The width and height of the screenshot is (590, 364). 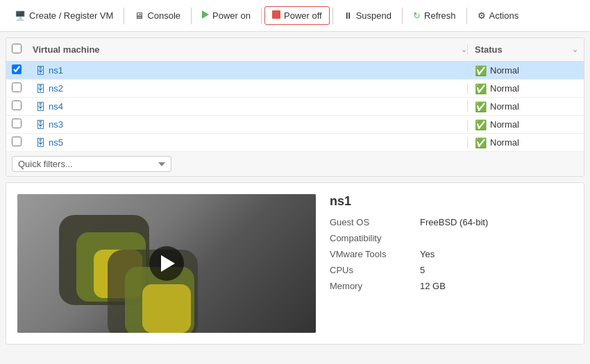 I want to click on guest-os-value: FreeBSD (64-bit), so click(x=454, y=222).